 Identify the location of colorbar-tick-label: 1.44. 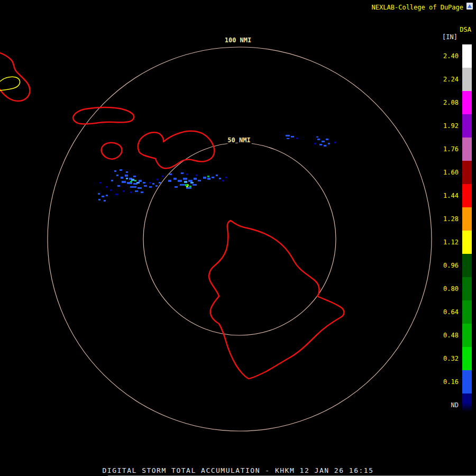
(448, 196).